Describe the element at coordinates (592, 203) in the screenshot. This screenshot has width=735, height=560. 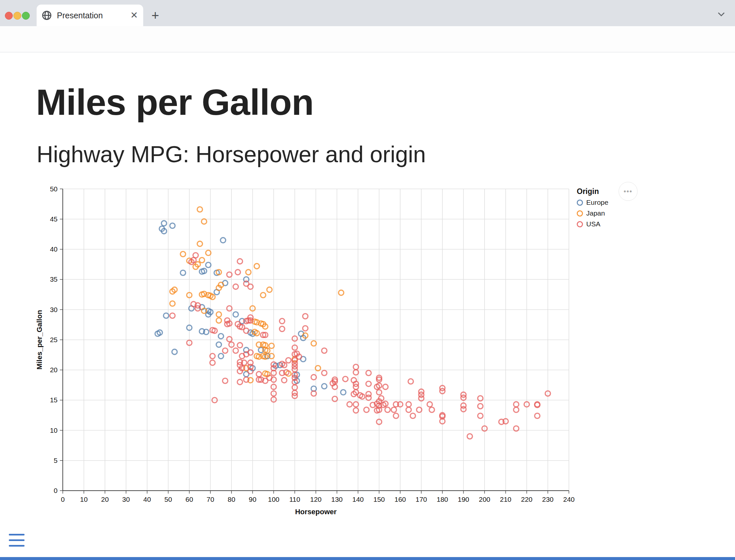
I see `legend-item-europe: Europe` at that location.